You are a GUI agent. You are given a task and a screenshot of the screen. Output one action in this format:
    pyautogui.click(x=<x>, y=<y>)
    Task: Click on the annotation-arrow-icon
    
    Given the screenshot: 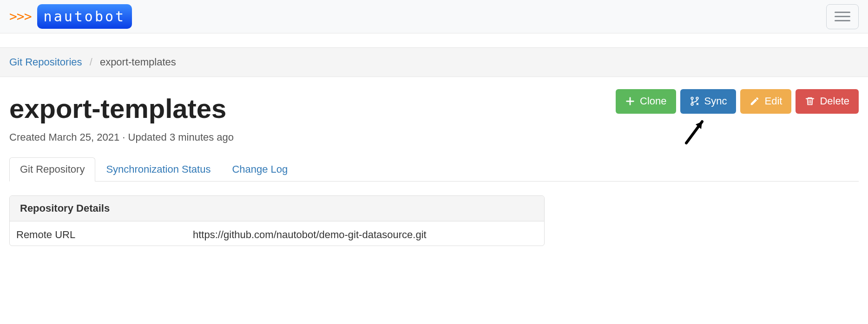 What is the action you would take?
    pyautogui.click(x=696, y=131)
    